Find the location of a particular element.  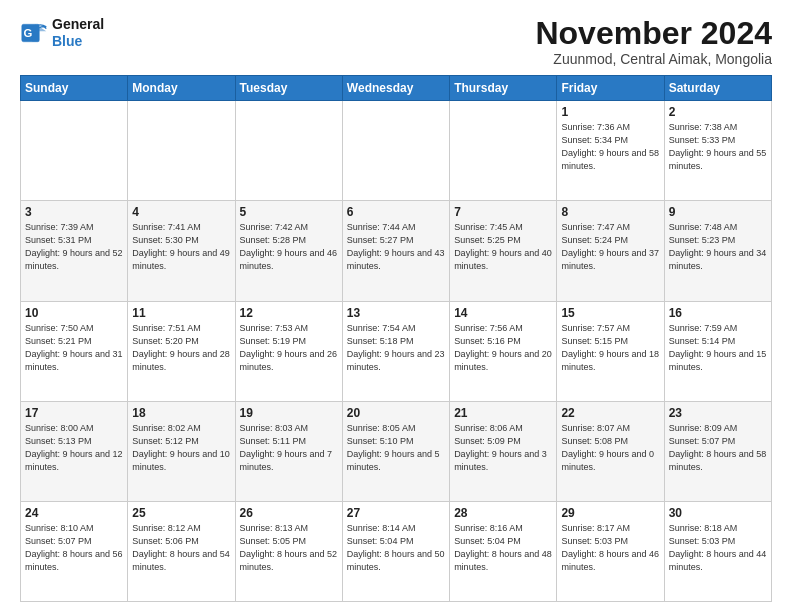

day-info: Sunrise: 7:45 AM Sunset: 5:25 PM Dayligh… is located at coordinates (503, 247).